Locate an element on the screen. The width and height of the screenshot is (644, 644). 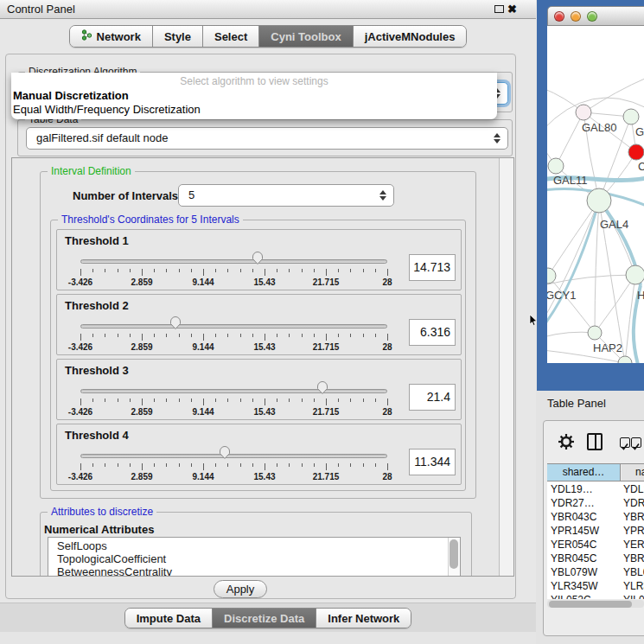
table-data-combobox: galFiltered.sif default node is located at coordinates (267, 138).